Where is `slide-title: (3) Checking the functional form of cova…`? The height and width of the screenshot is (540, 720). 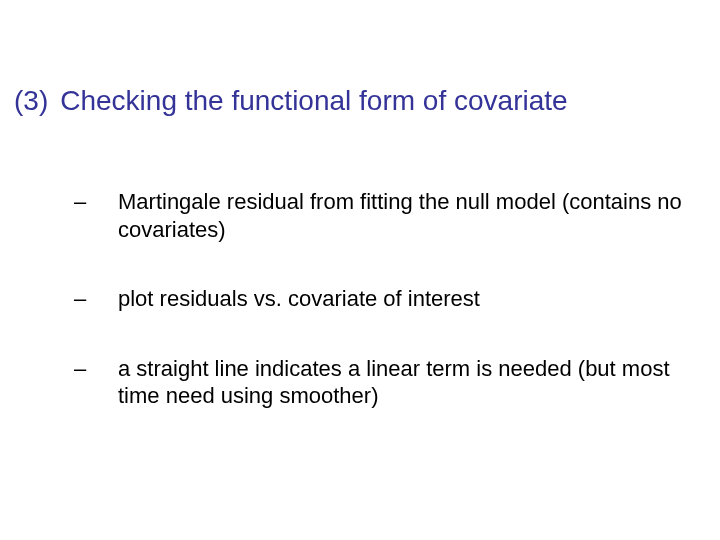 slide-title: (3) Checking the functional form of cova… is located at coordinates (360, 101).